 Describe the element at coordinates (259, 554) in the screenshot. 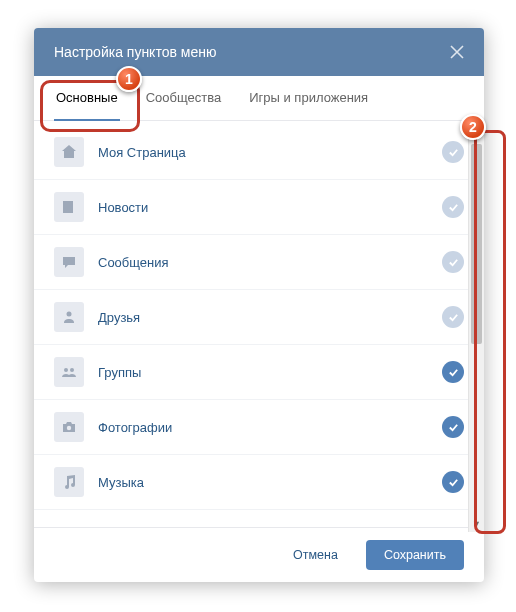

I see `modal-footer: Отмена Сохранить` at that location.